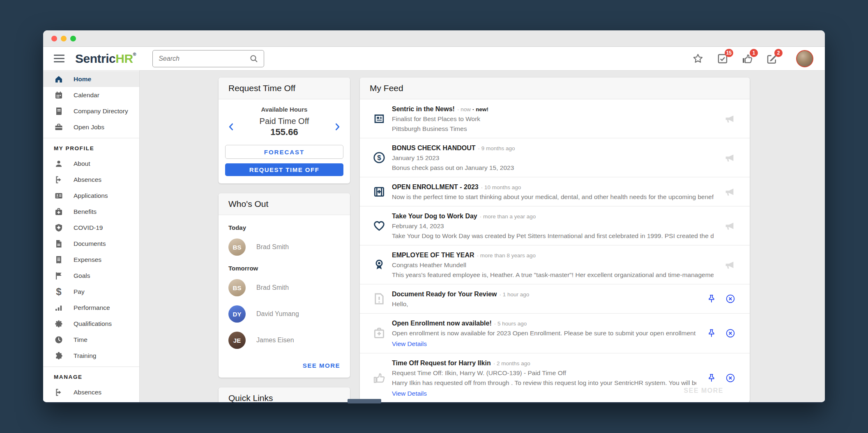 This screenshot has height=433, width=868. Describe the element at coordinates (284, 315) in the screenshot. I see `whos-out-person: DY David Yumang` at that location.